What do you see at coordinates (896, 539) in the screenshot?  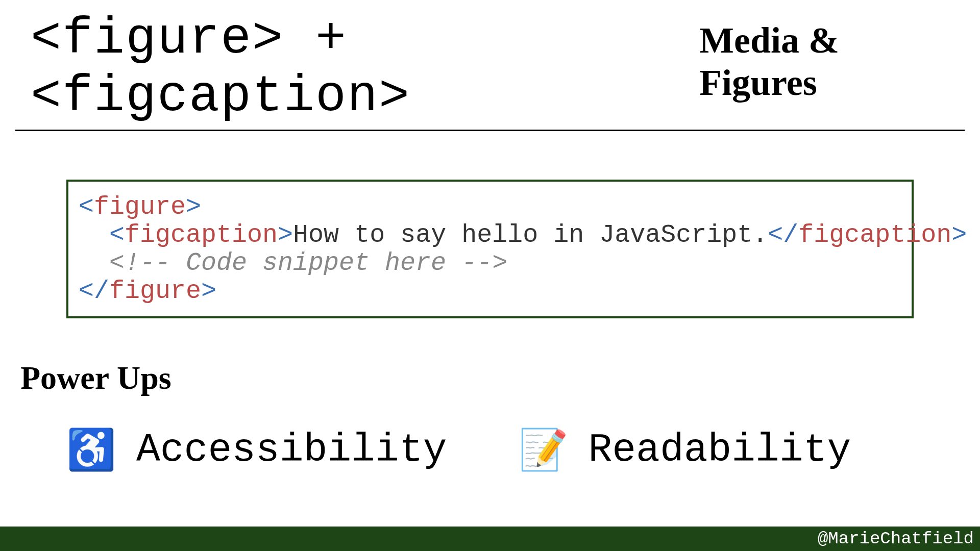 I see `author-handle: @MarieChatfield` at bounding box center [896, 539].